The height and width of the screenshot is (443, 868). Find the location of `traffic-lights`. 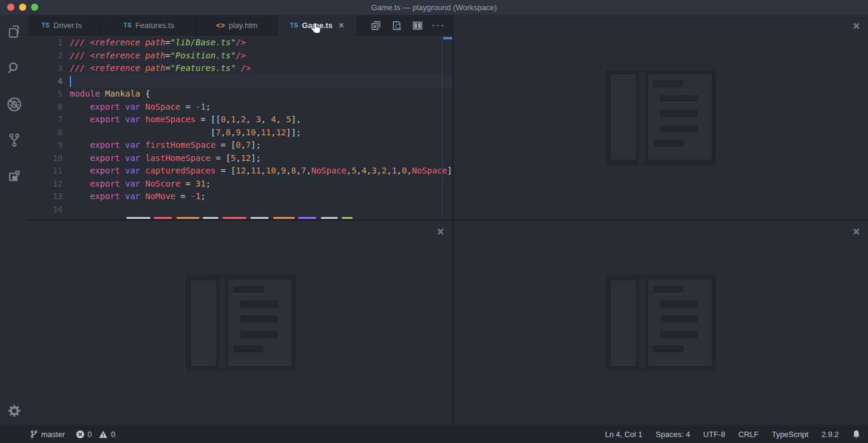

traffic-lights is located at coordinates (23, 7).